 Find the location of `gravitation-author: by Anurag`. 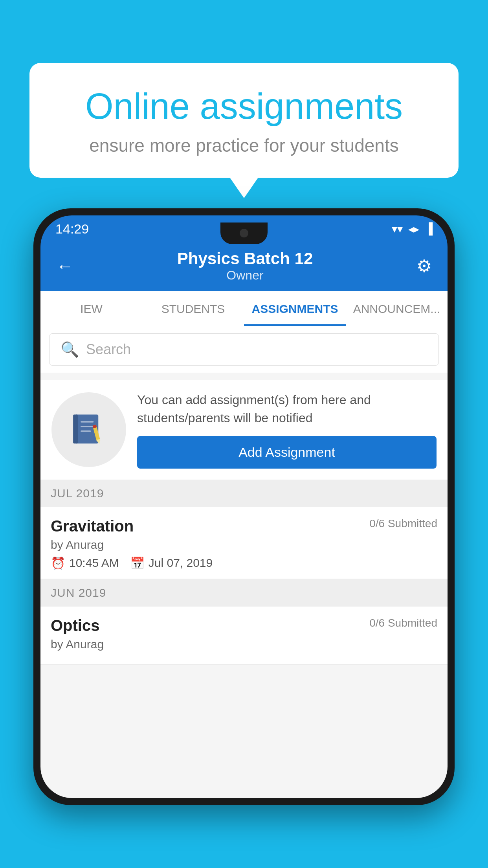

gravitation-author: by Anurag is located at coordinates (244, 545).